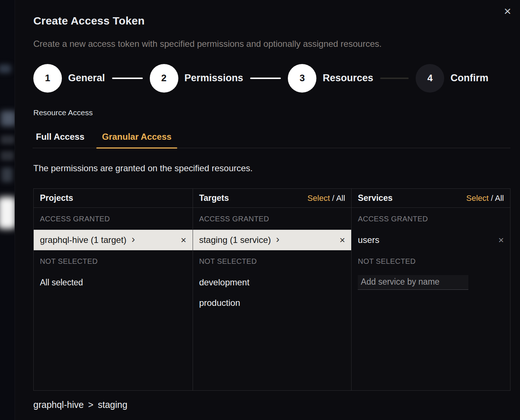 This screenshot has height=420, width=520. Describe the element at coordinates (272, 198) in the screenshot. I see `targets-column-header: Targets Select / All` at that location.